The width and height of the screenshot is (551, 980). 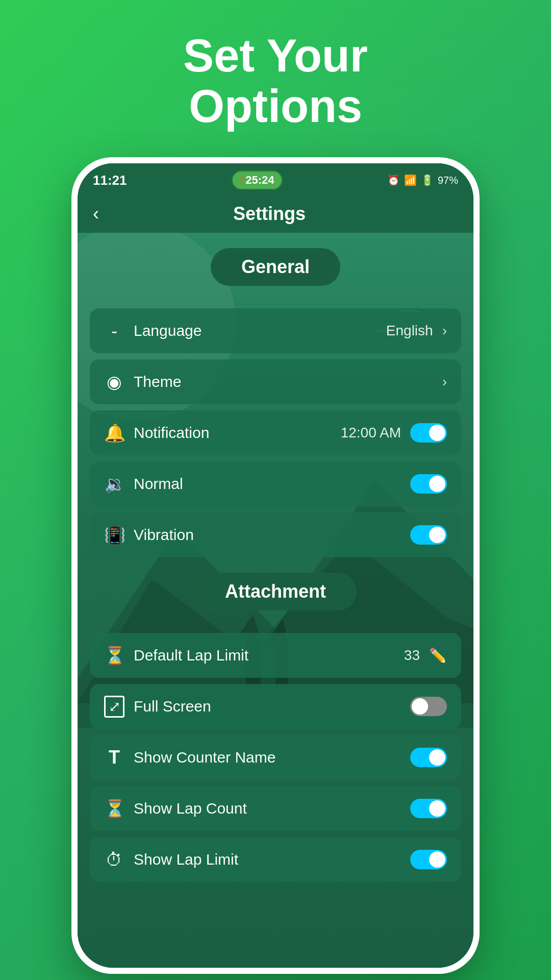 I want to click on lap-count-label: Show Lap Count, so click(x=267, y=808).